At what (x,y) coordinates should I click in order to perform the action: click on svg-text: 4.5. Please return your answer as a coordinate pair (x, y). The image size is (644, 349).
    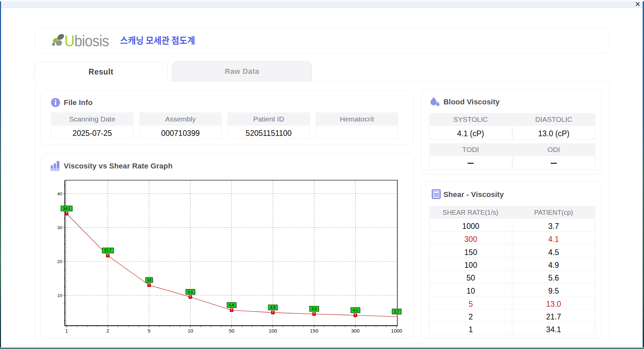
    Looking at the image, I should click on (314, 309).